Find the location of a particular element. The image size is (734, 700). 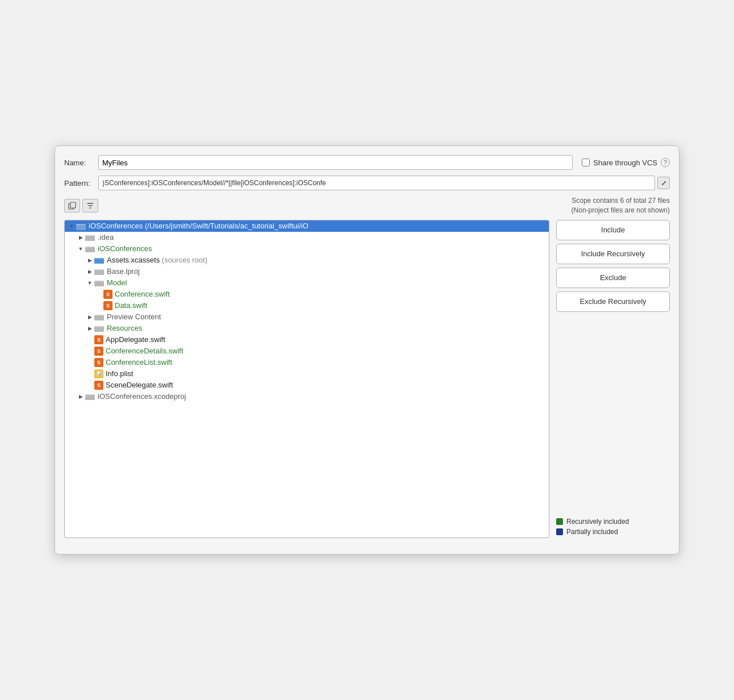

conflist-swift-icon: S is located at coordinates (99, 363).